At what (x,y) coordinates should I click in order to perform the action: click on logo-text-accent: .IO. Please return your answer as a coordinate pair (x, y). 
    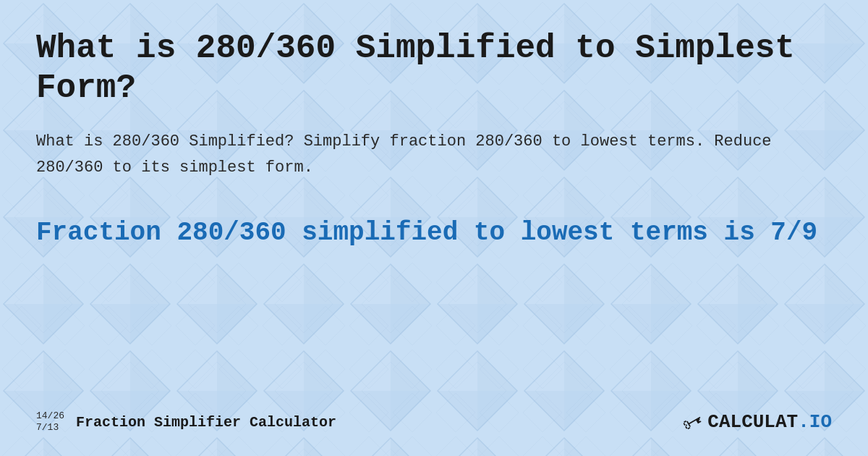
    Looking at the image, I should click on (814, 422).